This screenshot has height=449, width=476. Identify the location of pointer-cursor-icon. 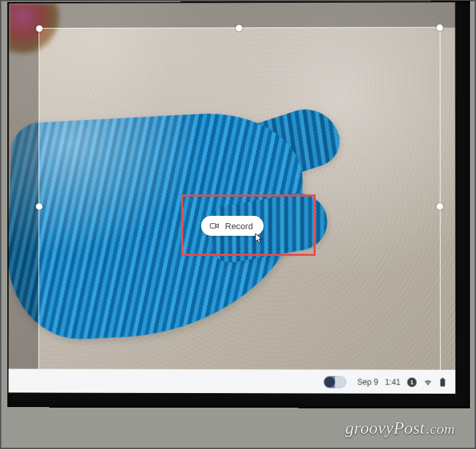
(259, 240).